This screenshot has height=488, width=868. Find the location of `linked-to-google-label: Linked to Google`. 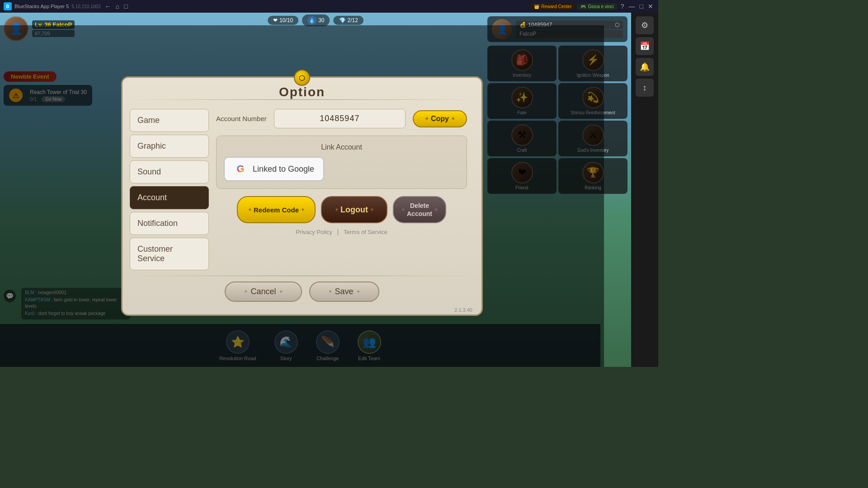

linked-to-google-label: Linked to Google is located at coordinates (283, 169).